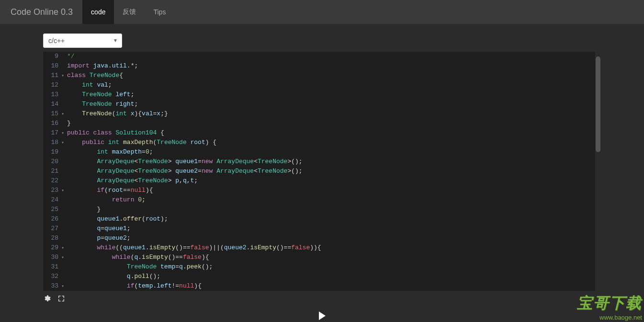  What do you see at coordinates (334, 85) in the screenshot?
I see `code-line: int val;` at bounding box center [334, 85].